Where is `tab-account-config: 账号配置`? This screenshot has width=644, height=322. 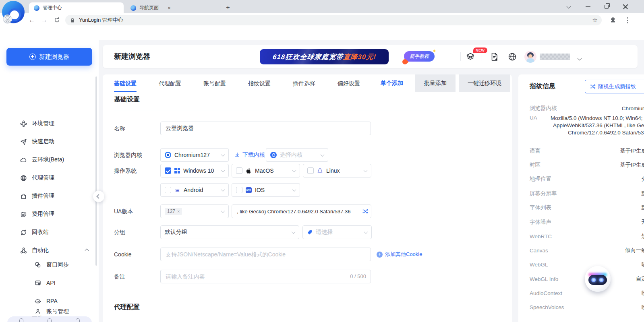
tab-account-config: 账号配置 is located at coordinates (215, 83).